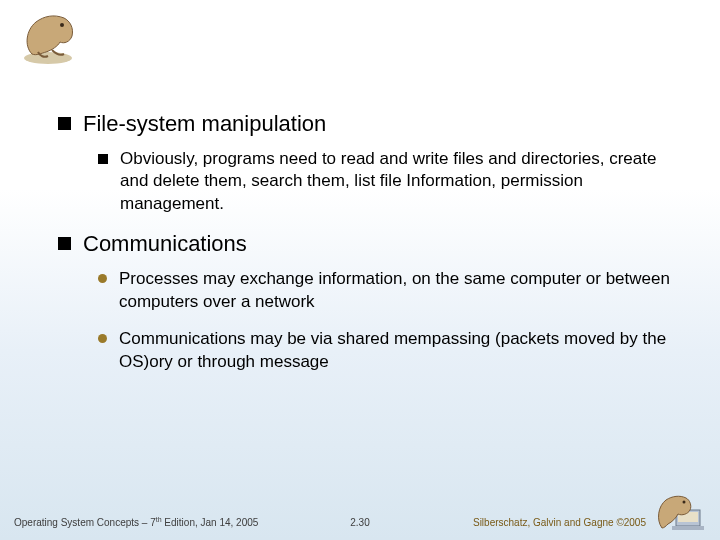 Image resolution: width=720 pixels, height=540 pixels. What do you see at coordinates (85, 522) in the screenshot?
I see `footer-left-prefix: Operating System Concepts – 7` at bounding box center [85, 522].